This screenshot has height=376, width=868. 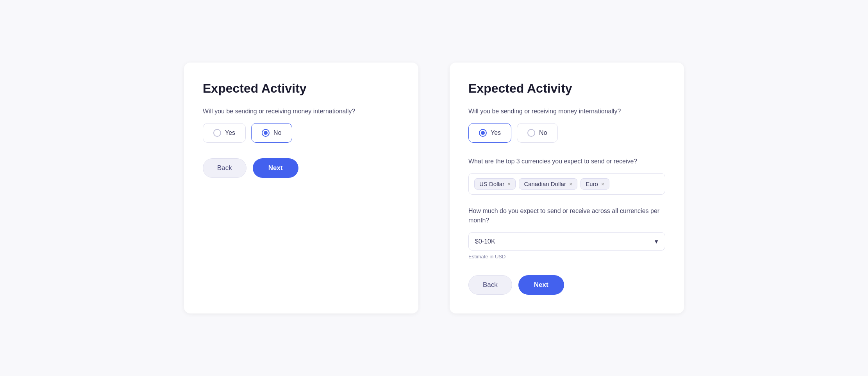 I want to click on left-option-no: No, so click(x=271, y=133).